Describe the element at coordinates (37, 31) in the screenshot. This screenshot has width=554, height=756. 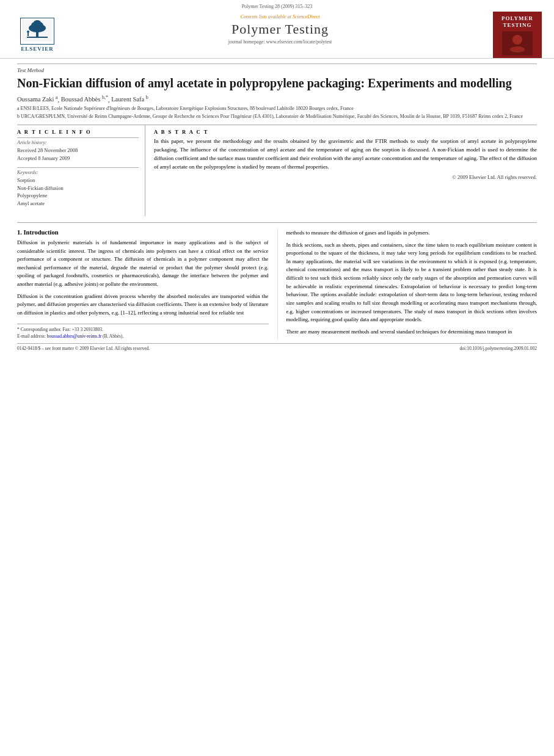
I see `logo-box` at that location.